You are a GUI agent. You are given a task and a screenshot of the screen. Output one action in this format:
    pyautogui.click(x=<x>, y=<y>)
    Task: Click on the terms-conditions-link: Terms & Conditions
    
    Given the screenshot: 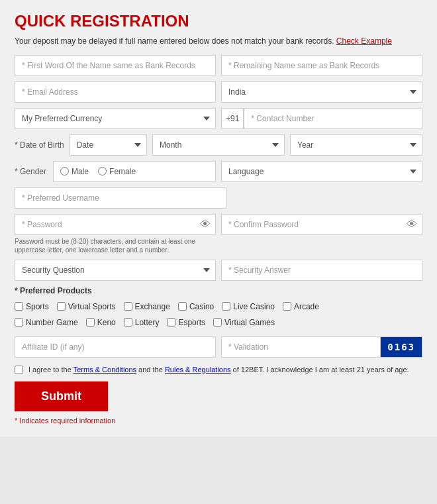 What is the action you would take?
    pyautogui.click(x=105, y=370)
    